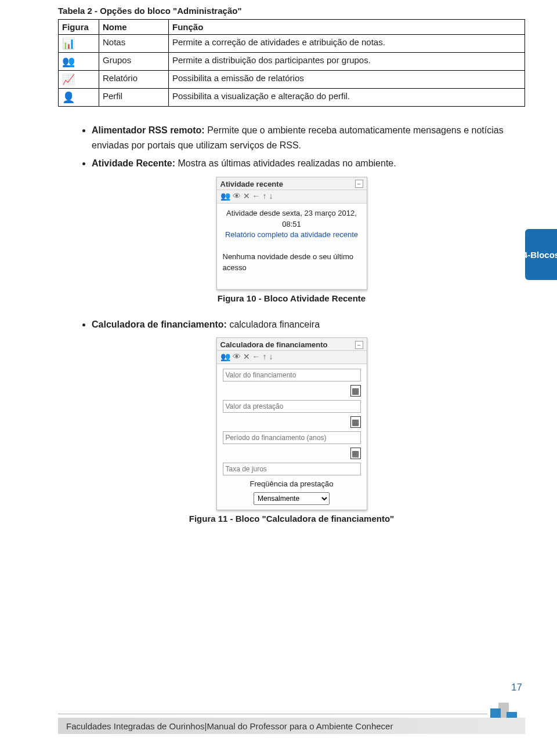  What do you see at coordinates (309, 138) in the screenshot?
I see `list-item: Alimentador RSS remoto: Permite que o am…` at bounding box center [309, 138].